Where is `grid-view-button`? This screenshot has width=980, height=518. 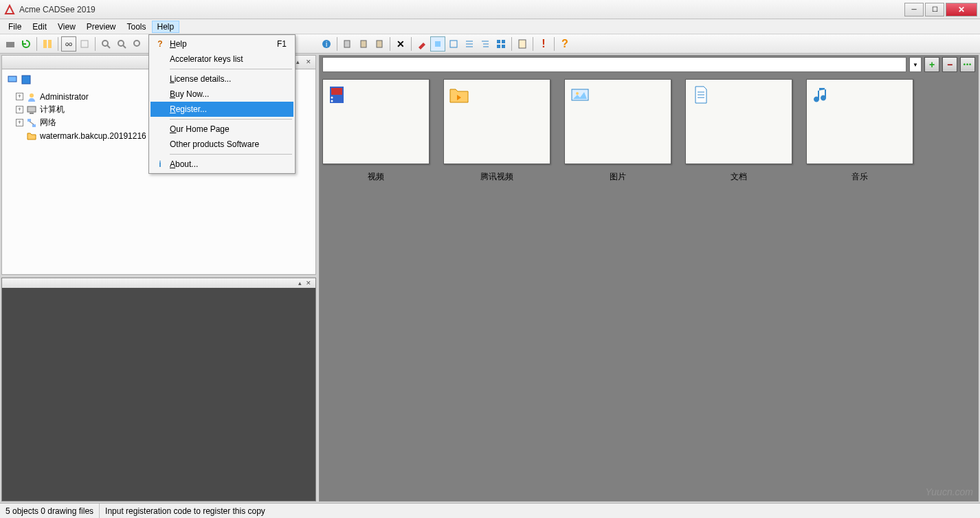 grid-view-button is located at coordinates (501, 44).